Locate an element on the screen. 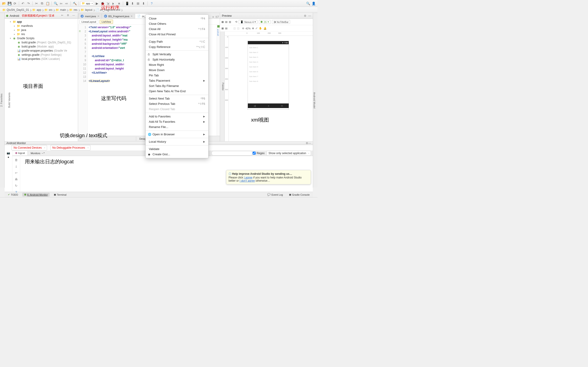 This screenshot has height=367, width=588. crumb-6: 📄zx_fragment.xml is located at coordinates (108, 10).